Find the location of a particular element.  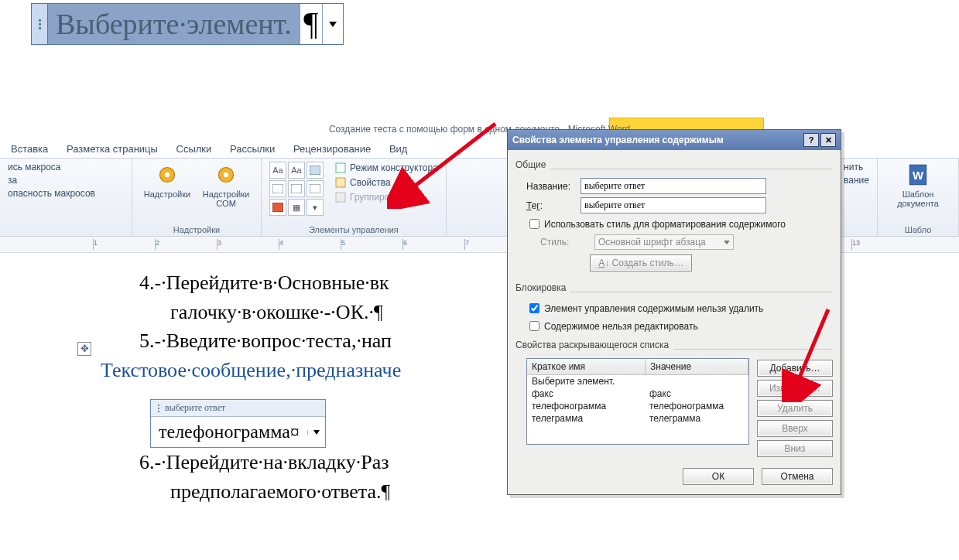

macro-record-label: ись макроса is located at coordinates (51, 167).